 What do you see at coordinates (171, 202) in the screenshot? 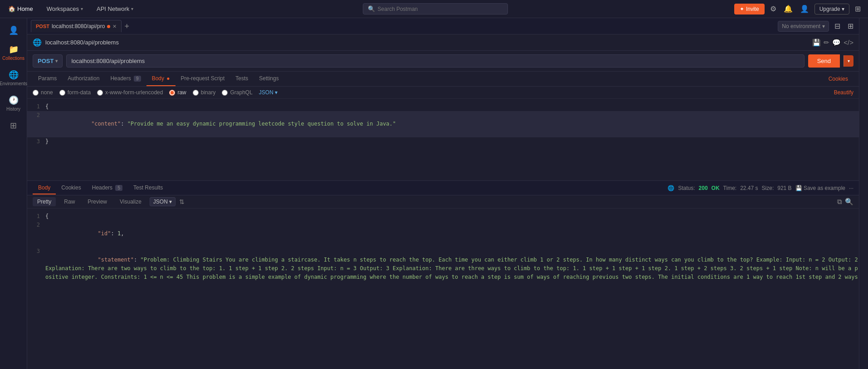
I see `resp-json-chevron: ▾` at bounding box center [171, 202].